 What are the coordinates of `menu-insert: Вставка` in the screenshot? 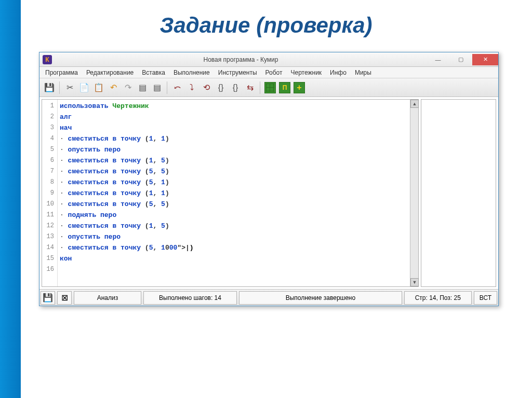 It's located at (154, 73).